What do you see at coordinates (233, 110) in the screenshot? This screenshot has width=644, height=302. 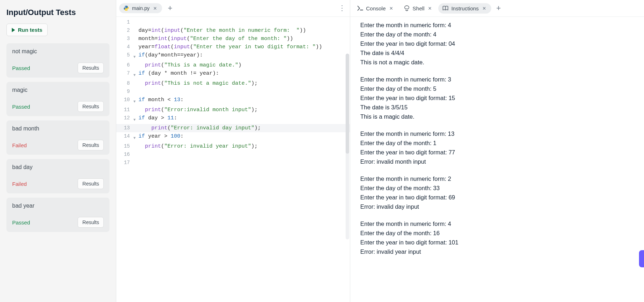 I see `code-line: 11 print("Error:invalid month input");` at bounding box center [233, 110].